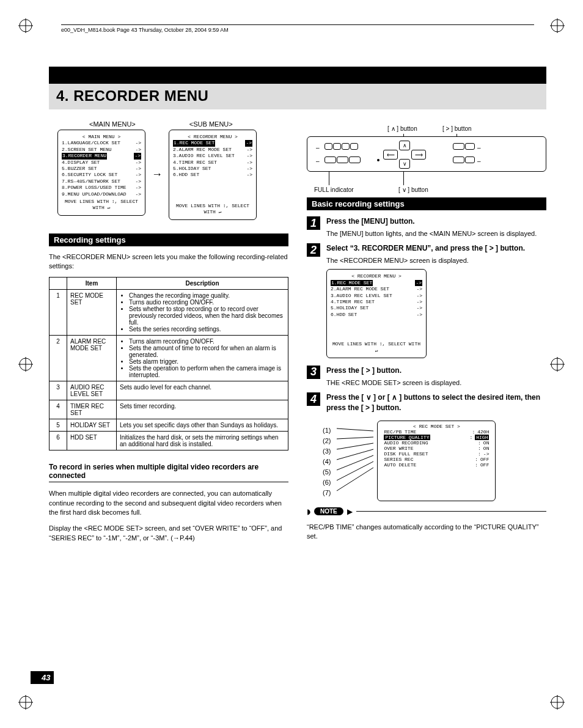 Image resolution: width=583 pixels, height=728 pixels. Describe the element at coordinates (436, 233) in the screenshot. I see `step-body-text: The [MENU] button lights, and the <MAIN …` at that location.